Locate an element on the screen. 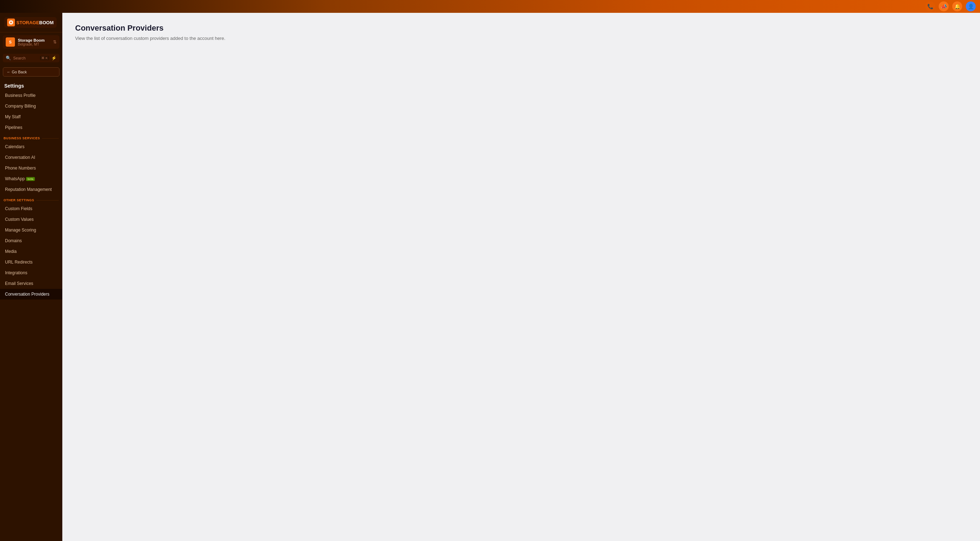 The height and width of the screenshot is (541, 980). account-info: Storage Boom Belgrade, MT is located at coordinates (34, 42).